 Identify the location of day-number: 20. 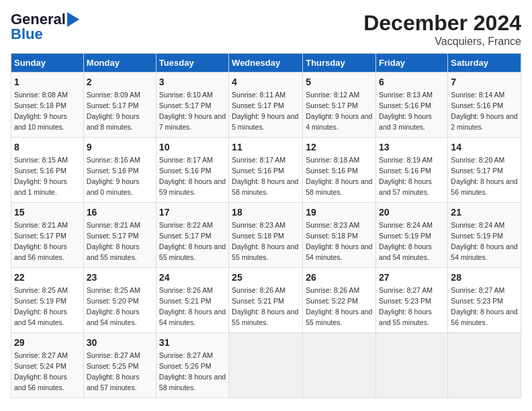
(412, 212).